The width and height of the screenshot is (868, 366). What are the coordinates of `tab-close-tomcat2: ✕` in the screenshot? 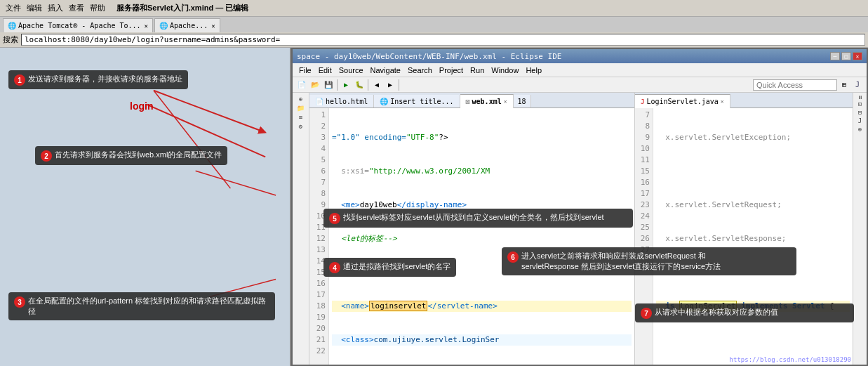 It's located at (213, 26).